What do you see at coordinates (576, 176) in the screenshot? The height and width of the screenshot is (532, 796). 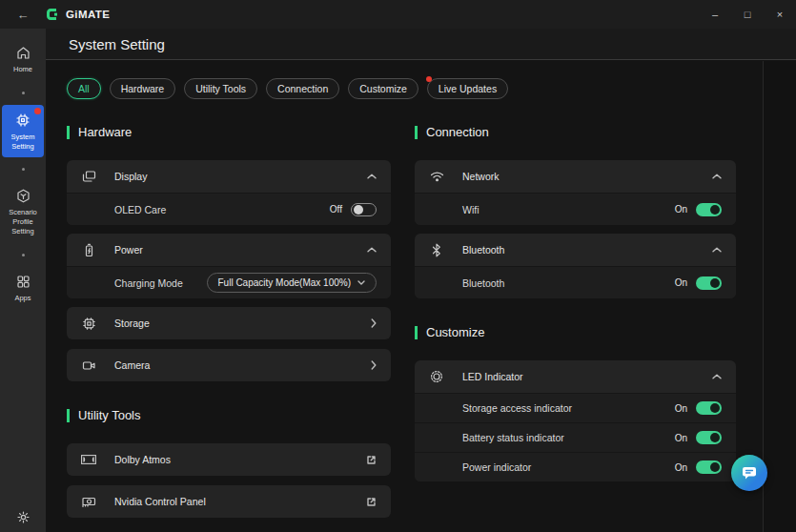 I see `network-card-header: Network` at bounding box center [576, 176].